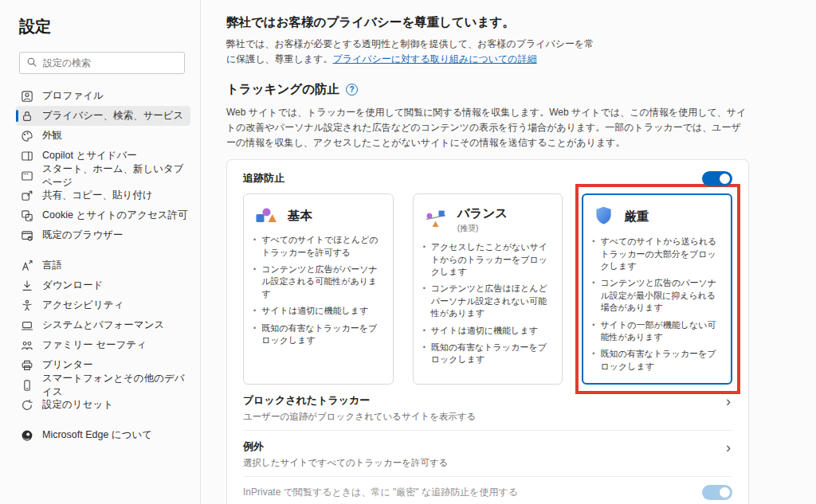 The width and height of the screenshot is (816, 504). Describe the element at coordinates (27, 96) in the screenshot. I see `profile-icon` at that location.